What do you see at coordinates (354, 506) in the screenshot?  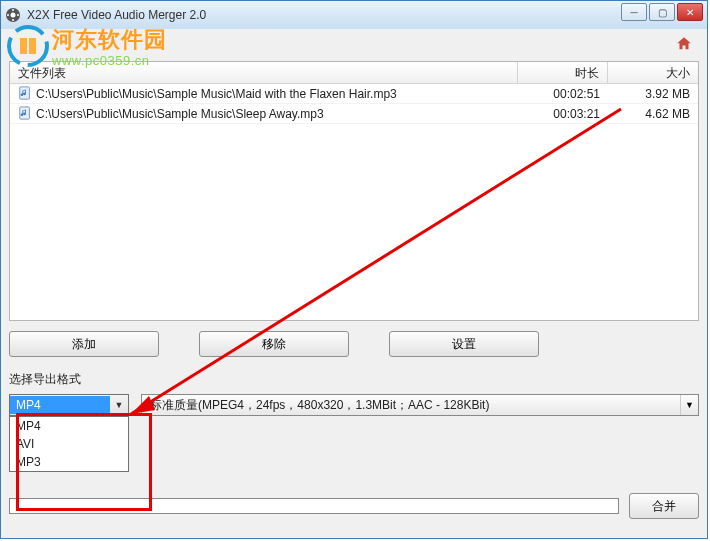 I see `bottom-row: 合并` at bounding box center [354, 506].